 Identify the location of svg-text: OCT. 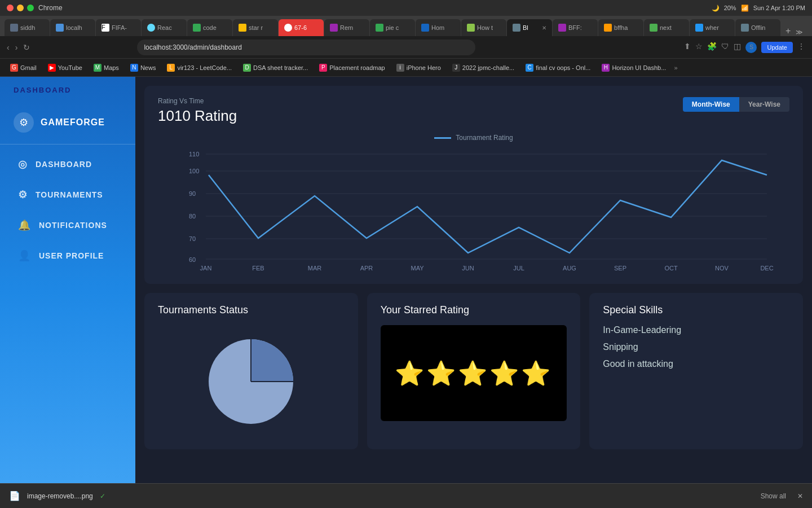
(671, 268).